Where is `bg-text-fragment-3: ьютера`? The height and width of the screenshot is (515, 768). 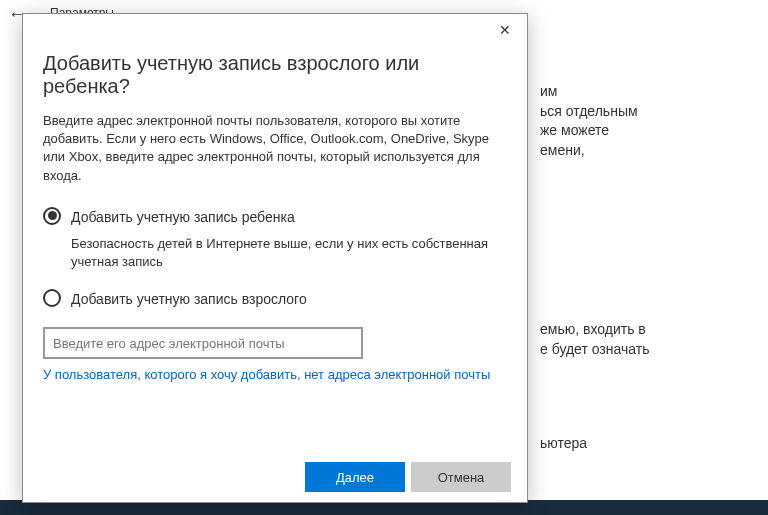
bg-text-fragment-3: ьютера is located at coordinates (649, 444).